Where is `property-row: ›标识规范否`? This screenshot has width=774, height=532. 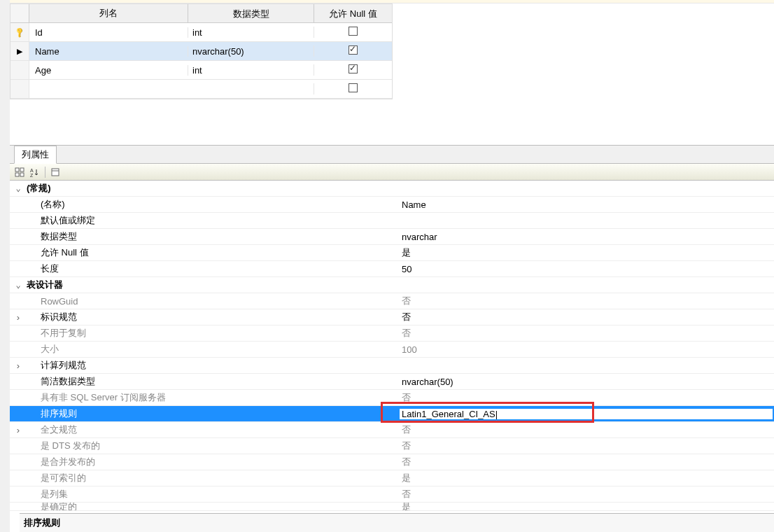
property-row: ›标识规范否 is located at coordinates (392, 318).